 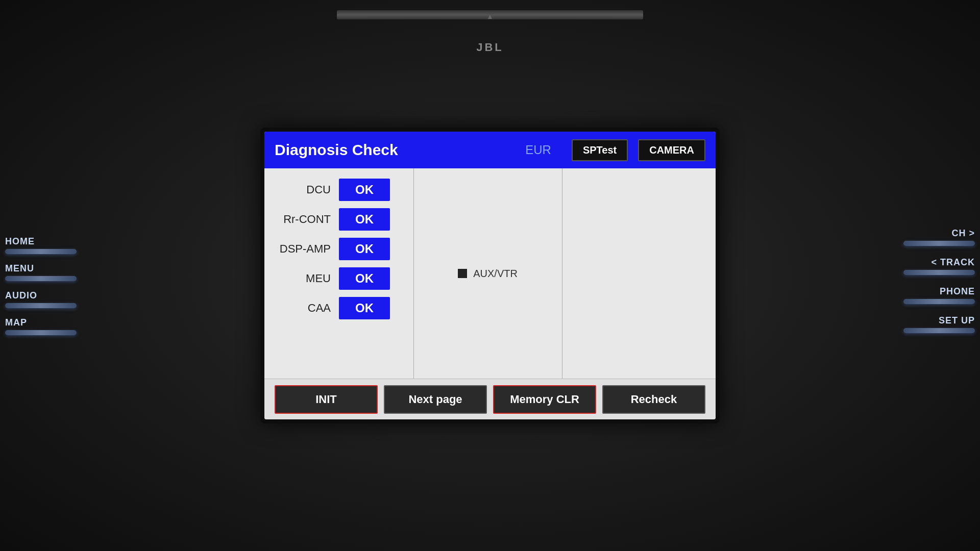 I want to click on aux-square-icon, so click(x=462, y=273).